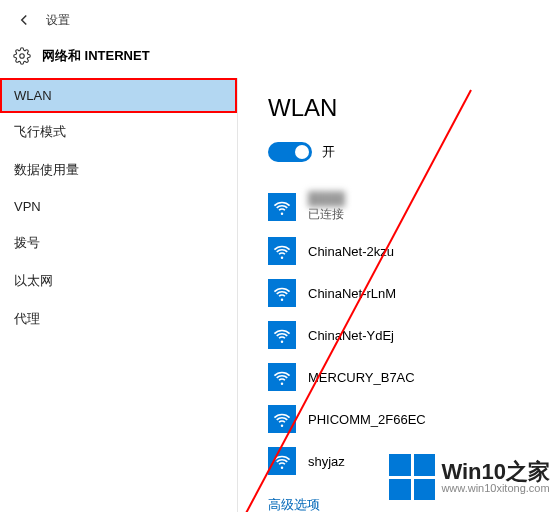 This screenshot has width=556, height=512. I want to click on sidebar-item-5: 以太网, so click(118, 281).